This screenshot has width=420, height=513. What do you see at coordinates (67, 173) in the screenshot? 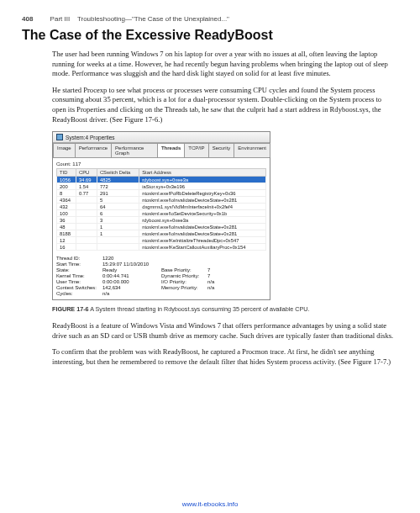
I see `col-tid: TID` at bounding box center [67, 173].